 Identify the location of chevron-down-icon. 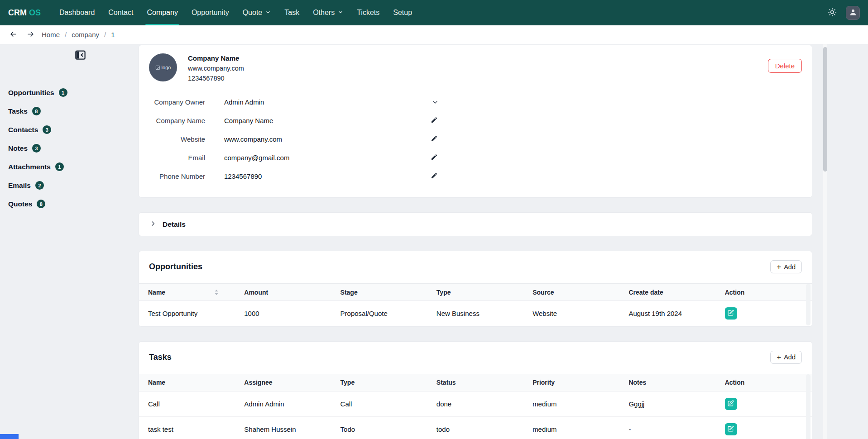
(340, 13).